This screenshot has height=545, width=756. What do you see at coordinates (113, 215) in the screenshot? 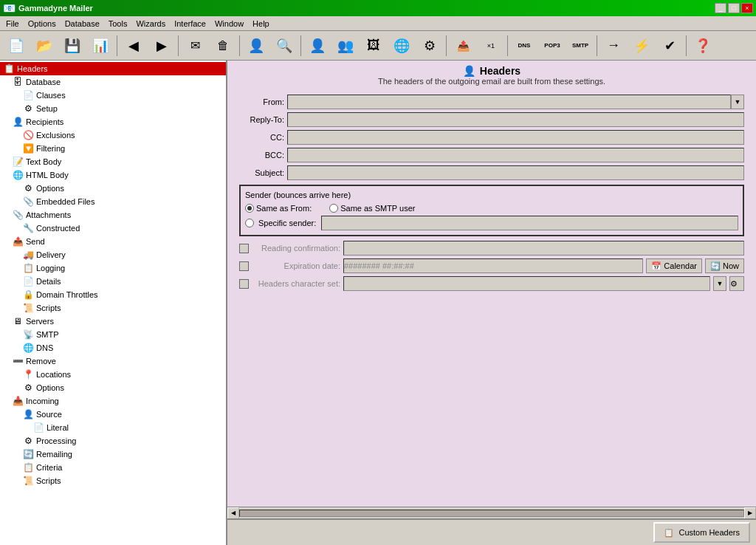
I see `sidebar-item-attachments: 📎 Attachments` at bounding box center [113, 215].